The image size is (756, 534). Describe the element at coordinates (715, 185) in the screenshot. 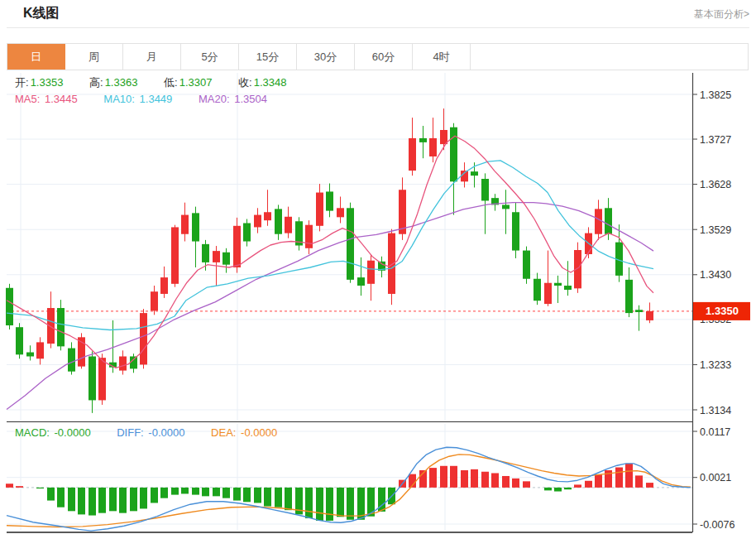

I see `svg-text: 1.3628` at that location.